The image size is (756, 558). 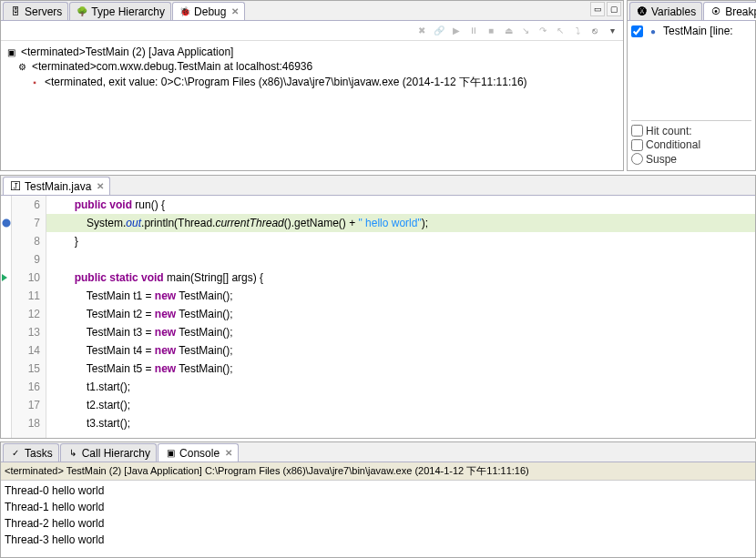 What do you see at coordinates (508, 31) in the screenshot?
I see `disconnect-icon: ⏏` at bounding box center [508, 31].